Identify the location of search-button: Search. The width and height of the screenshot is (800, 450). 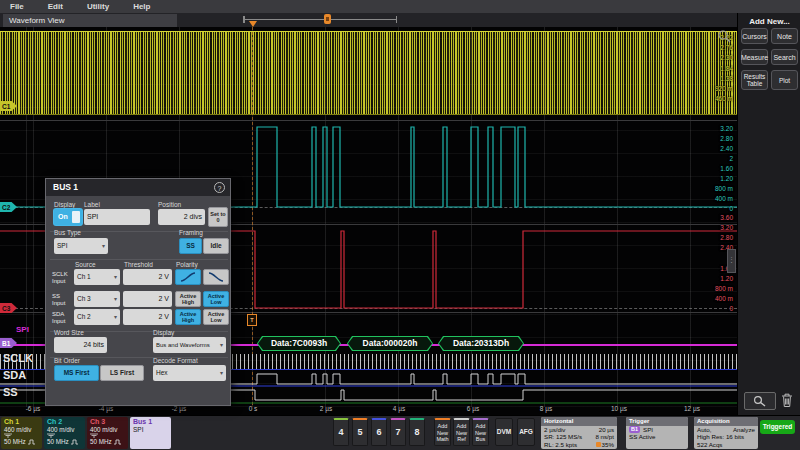
(784, 57).